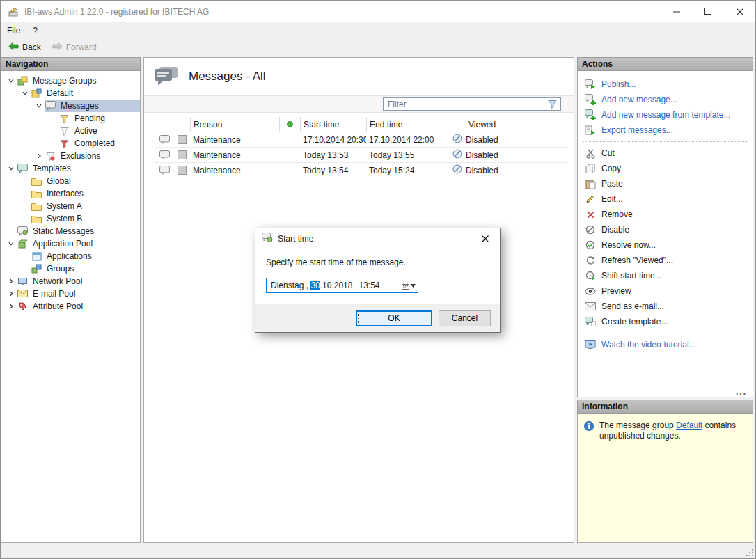 Image resolution: width=756 pixels, height=559 pixels. Describe the element at coordinates (666, 100) in the screenshot. I see `action-add-new-message: Add new message...` at that location.